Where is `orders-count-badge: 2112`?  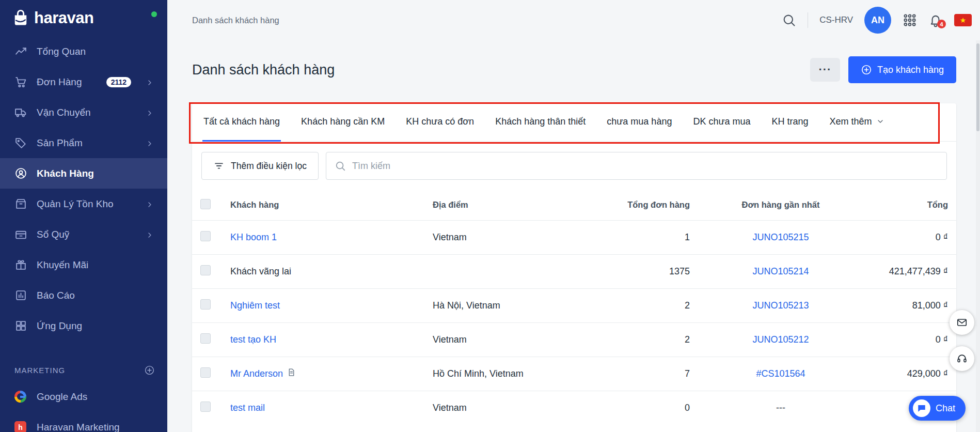 orders-count-badge: 2112 is located at coordinates (119, 82).